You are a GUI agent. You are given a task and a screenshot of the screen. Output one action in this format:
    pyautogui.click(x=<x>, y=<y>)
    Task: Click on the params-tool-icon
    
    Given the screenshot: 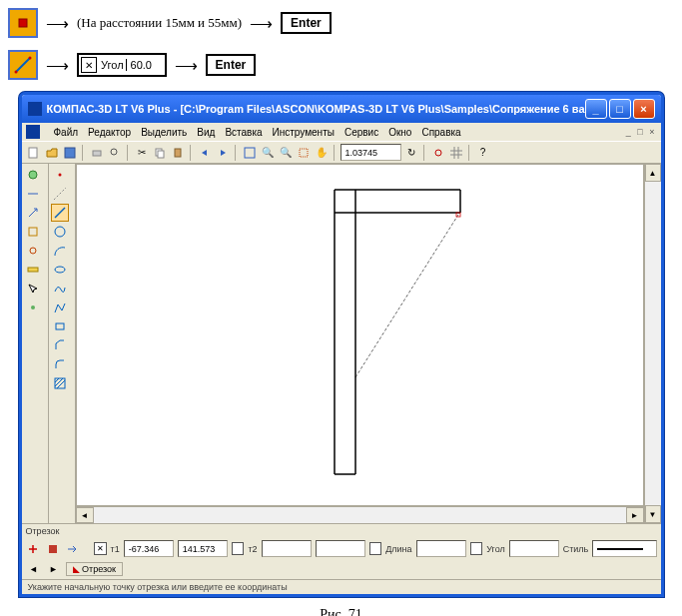 What is the action you would take?
    pyautogui.click(x=33, y=251)
    